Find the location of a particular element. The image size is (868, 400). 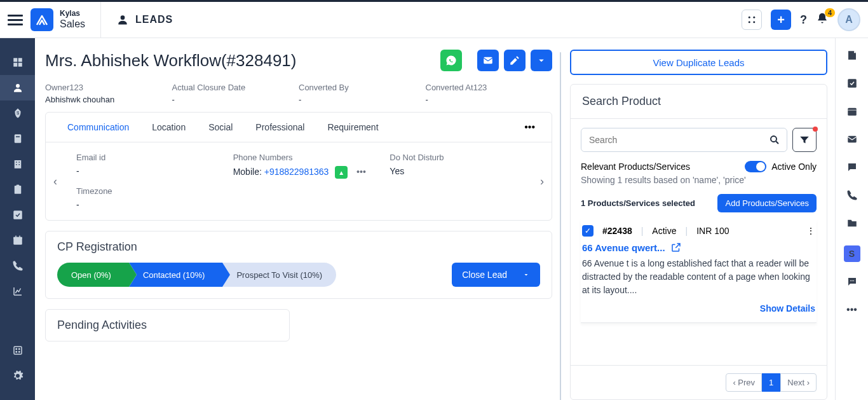

page-1-button: 1 is located at coordinates (771, 383).